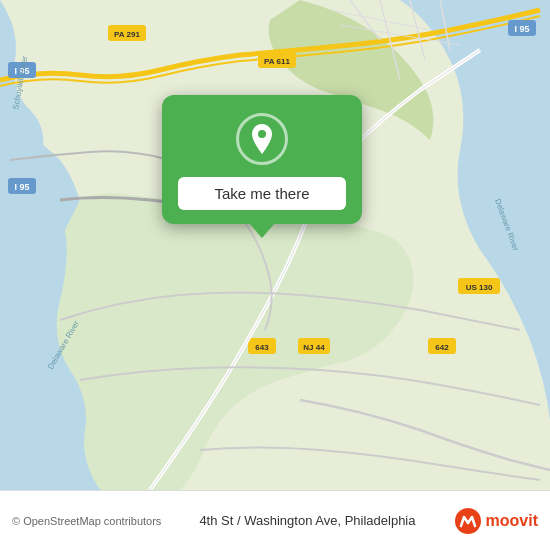 The width and height of the screenshot is (550, 550). What do you see at coordinates (480, 288) in the screenshot?
I see `svg-text: US 130` at bounding box center [480, 288].